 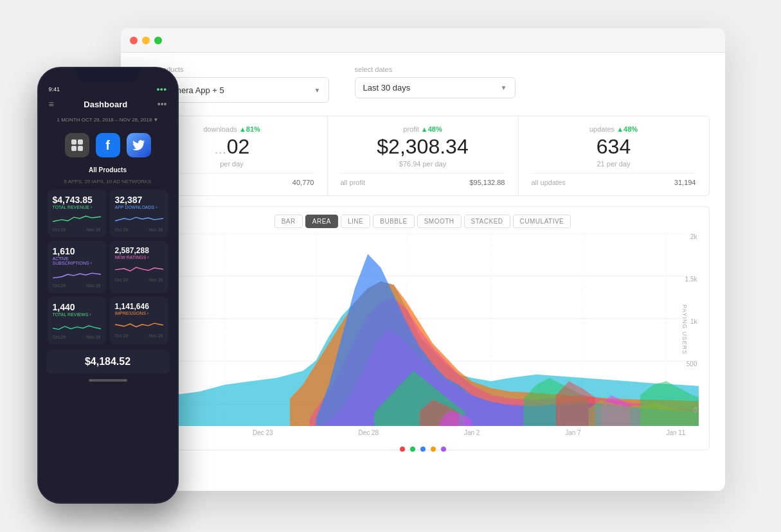 I want to click on dates-value: Last 30 days, so click(x=429, y=87).